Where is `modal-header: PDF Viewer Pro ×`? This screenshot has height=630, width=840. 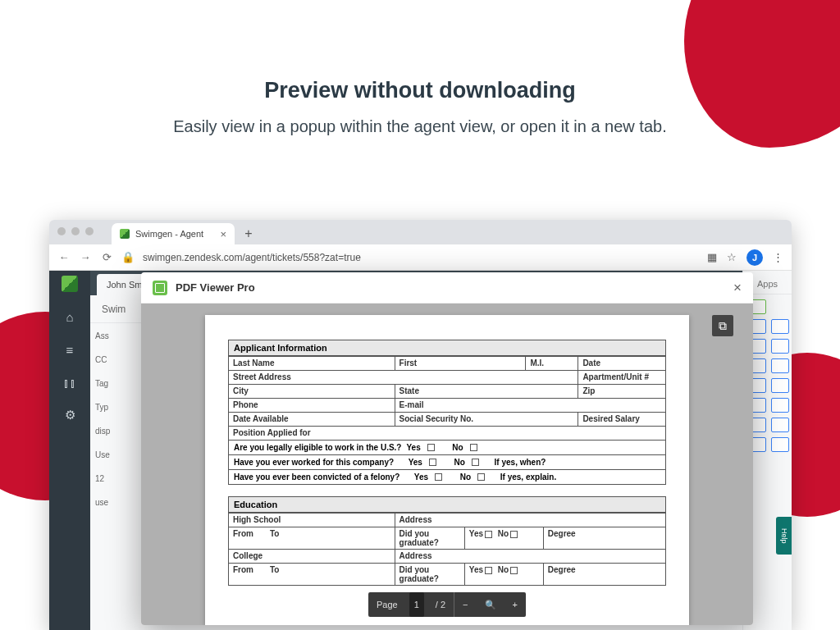 modal-header: PDF Viewer Pro × is located at coordinates (447, 288).